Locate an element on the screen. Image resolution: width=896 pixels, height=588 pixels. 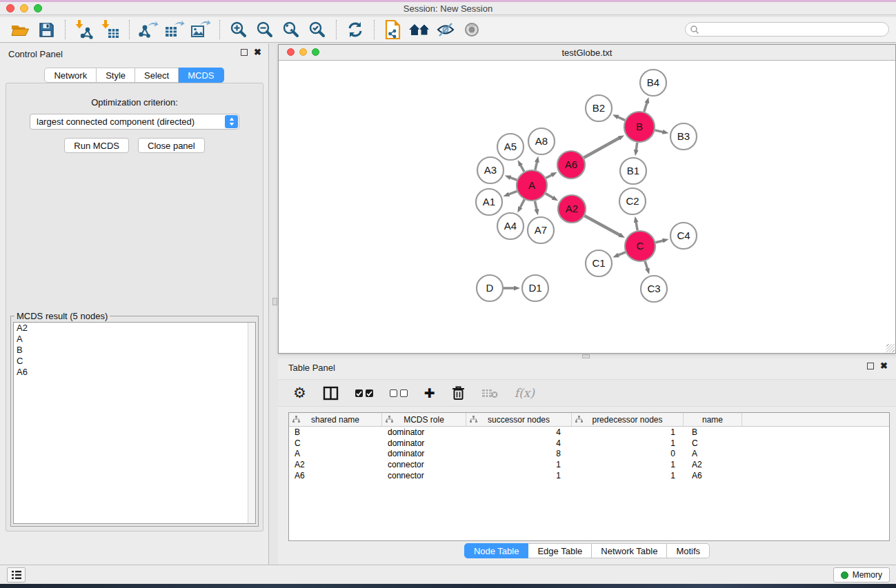
column-header-name: name is located at coordinates (713, 419).